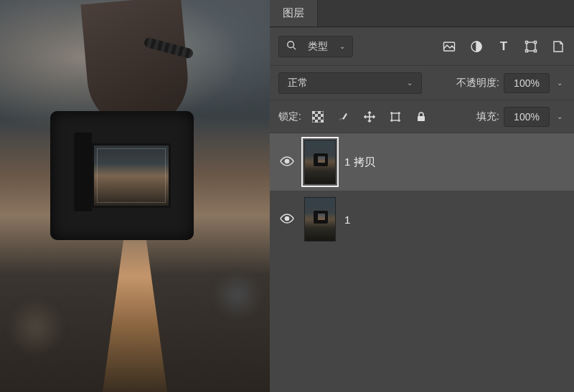 The image size is (574, 392). What do you see at coordinates (449, 47) in the screenshot?
I see `filter-pixel-icon` at bounding box center [449, 47].